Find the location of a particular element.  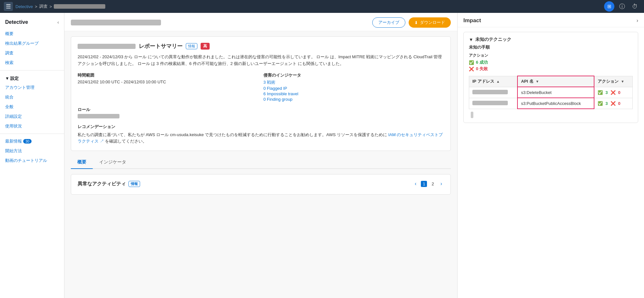

sort-action-icon: ▼ is located at coordinates (623, 81).